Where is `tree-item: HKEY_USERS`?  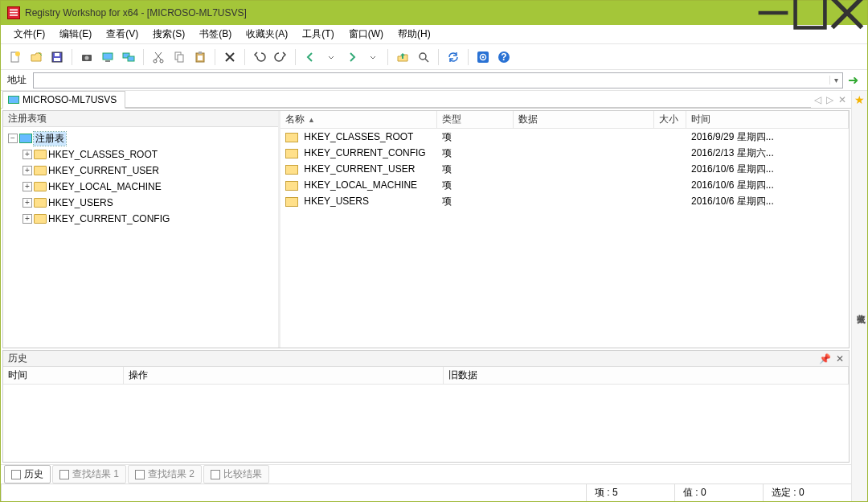
tree-item: HKEY_USERS is located at coordinates (80, 203).